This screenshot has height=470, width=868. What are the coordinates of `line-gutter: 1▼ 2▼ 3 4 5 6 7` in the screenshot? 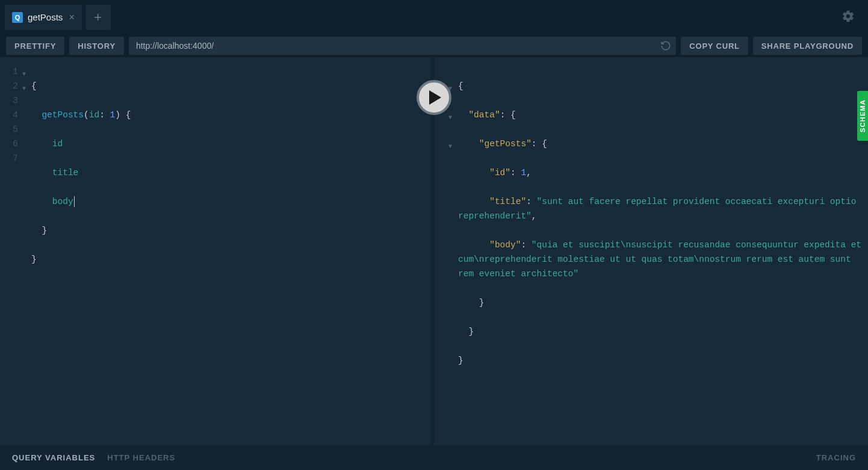 It's located at (11, 180).